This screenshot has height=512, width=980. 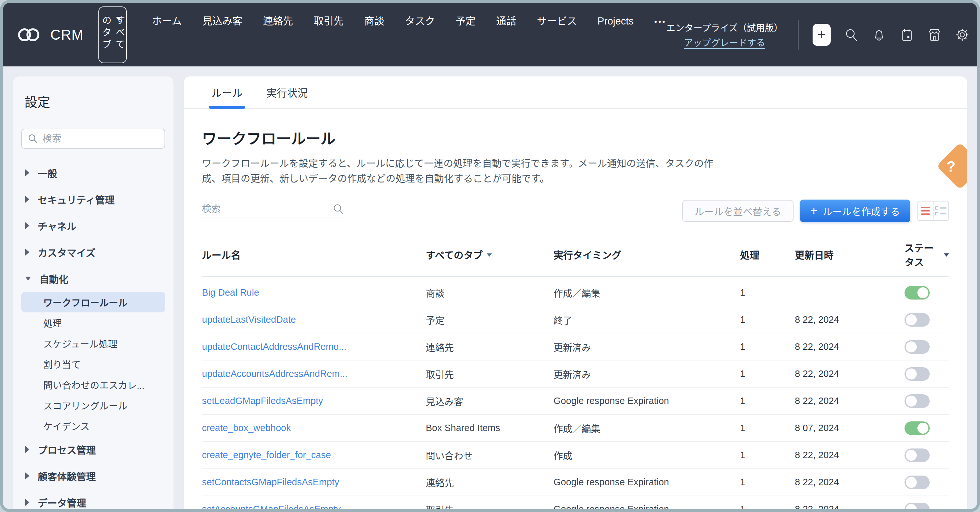 I want to click on list-view-button, so click(x=926, y=211).